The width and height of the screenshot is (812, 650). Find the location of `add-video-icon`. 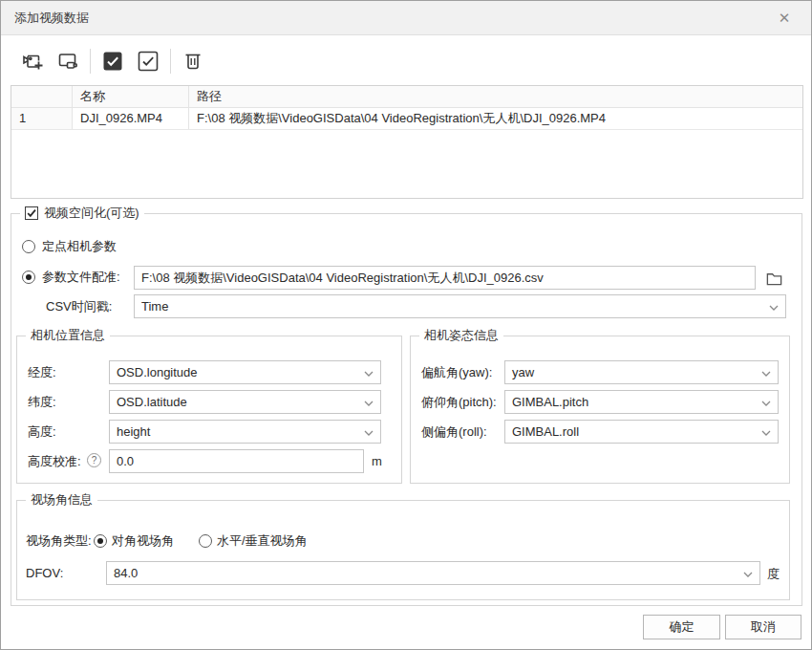

add-video-icon is located at coordinates (32, 61).